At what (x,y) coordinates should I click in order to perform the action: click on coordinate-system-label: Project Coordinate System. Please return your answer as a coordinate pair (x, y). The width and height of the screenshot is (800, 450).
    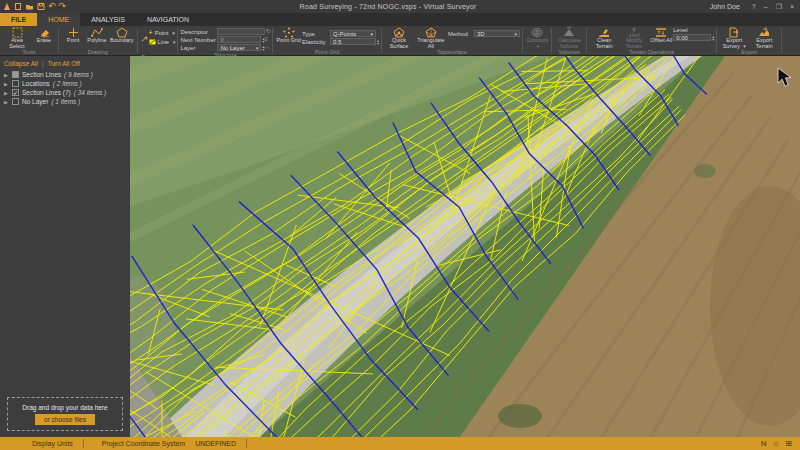
    Looking at the image, I should click on (144, 444).